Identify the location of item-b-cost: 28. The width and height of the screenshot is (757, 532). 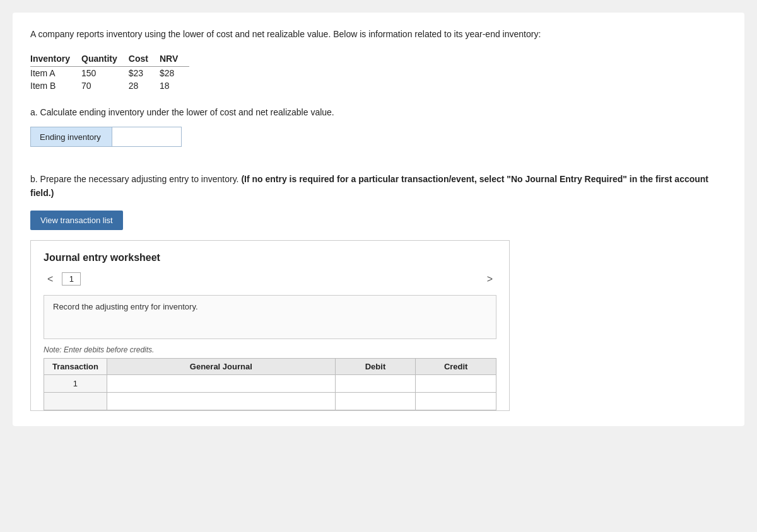
(144, 86).